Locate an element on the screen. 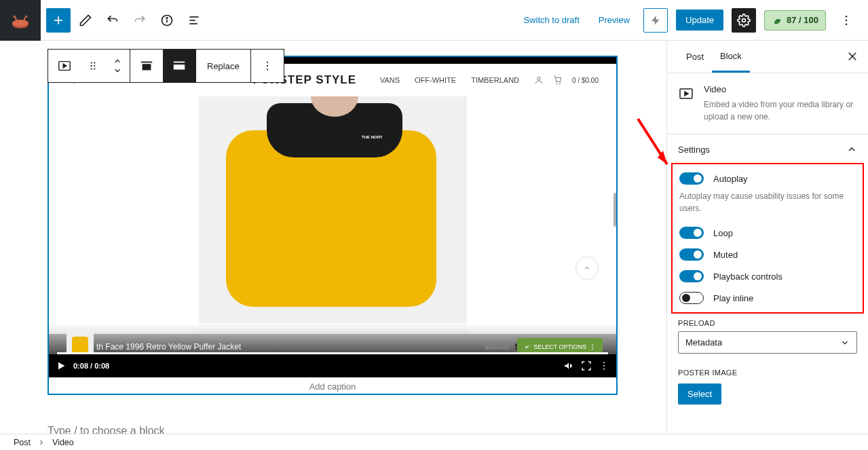 The width and height of the screenshot is (868, 450). cart-total: 0 / $0.00 is located at coordinates (585, 80).